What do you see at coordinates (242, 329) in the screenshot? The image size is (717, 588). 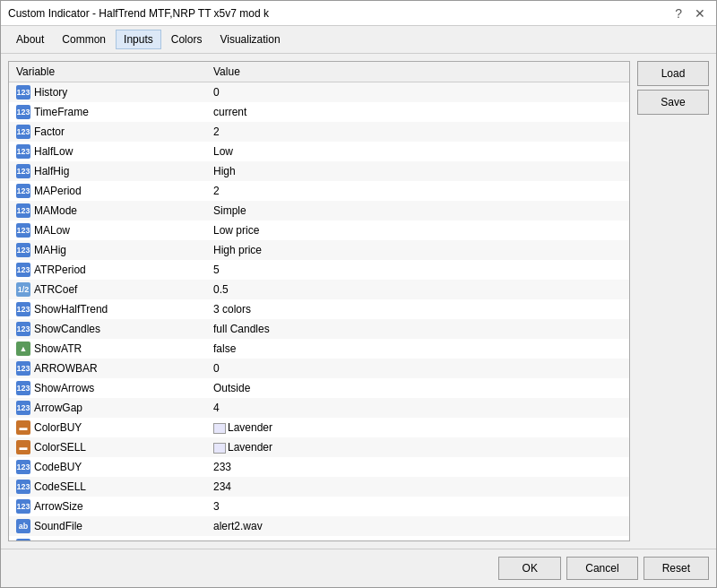 I see `value-text: full Candles` at bounding box center [242, 329].